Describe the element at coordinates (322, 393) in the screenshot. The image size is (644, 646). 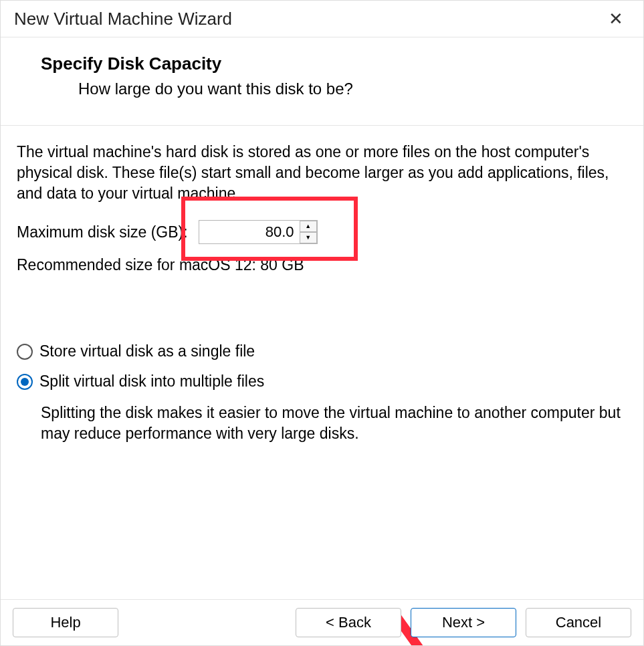
I see `disk-storage-options: Store virtual disk as a single file Spli…` at that location.